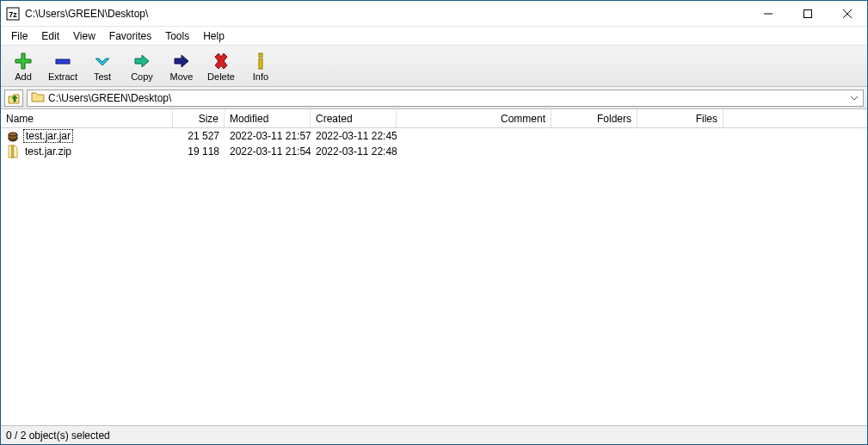 The height and width of the screenshot is (445, 868). I want to click on pathbar: C:\Users\GREEN\Desktop\, so click(434, 98).